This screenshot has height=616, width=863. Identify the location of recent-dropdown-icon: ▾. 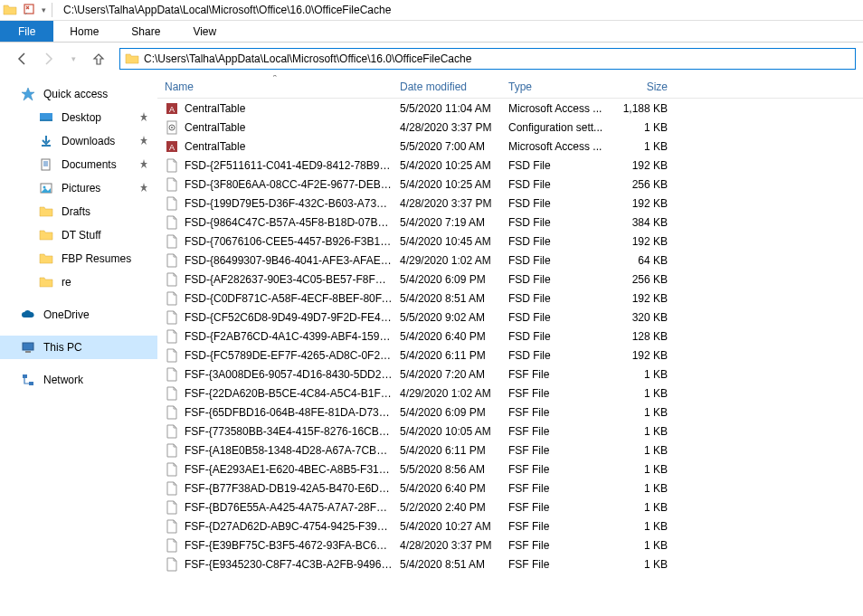
(73, 59).